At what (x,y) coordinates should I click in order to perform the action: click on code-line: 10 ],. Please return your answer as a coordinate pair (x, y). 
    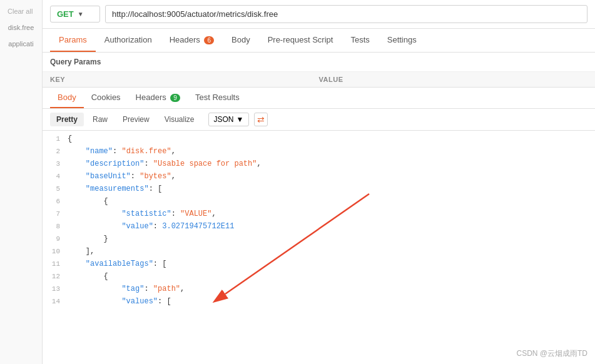
    Looking at the image, I should click on (319, 252).